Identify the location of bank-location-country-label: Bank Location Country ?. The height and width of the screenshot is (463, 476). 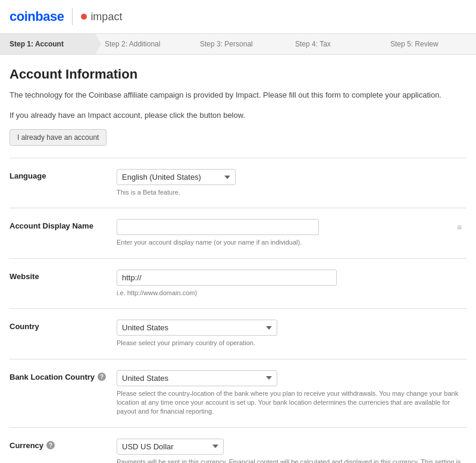
(63, 376).